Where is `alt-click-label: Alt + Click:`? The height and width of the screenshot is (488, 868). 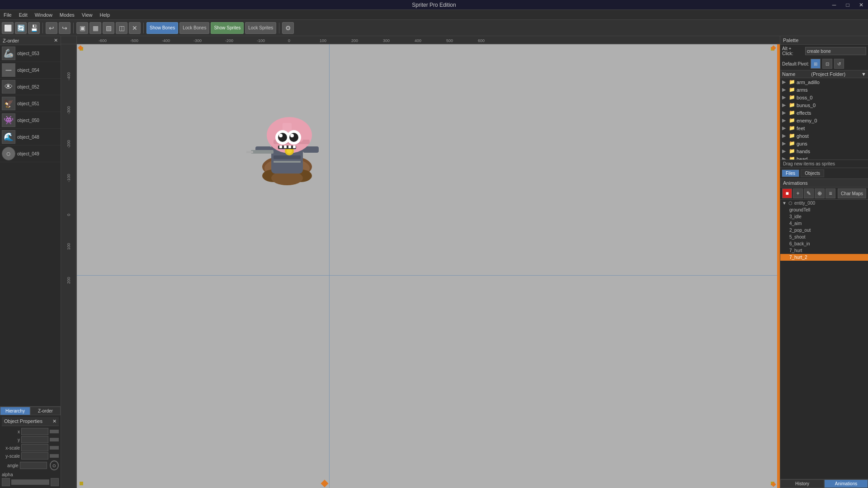 alt-click-label: Alt + Click: is located at coordinates (793, 51).